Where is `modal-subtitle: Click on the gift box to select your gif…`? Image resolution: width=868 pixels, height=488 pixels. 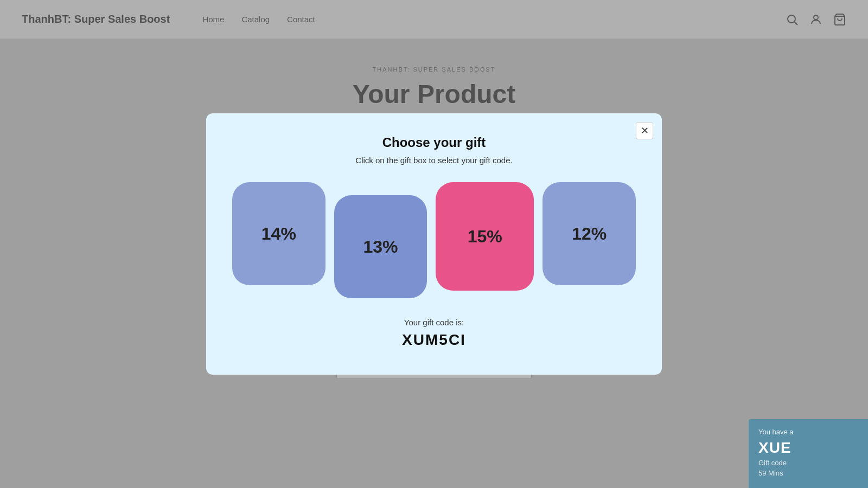
modal-subtitle: Click on the gift box to select your gif… is located at coordinates (434, 160).